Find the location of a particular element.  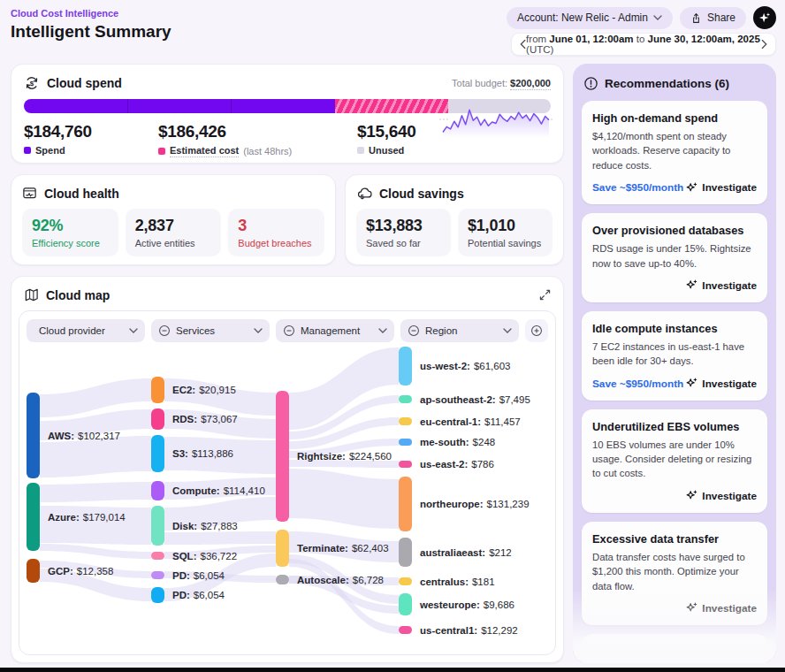

cloud-savings-title: Cloud savings is located at coordinates (422, 194).